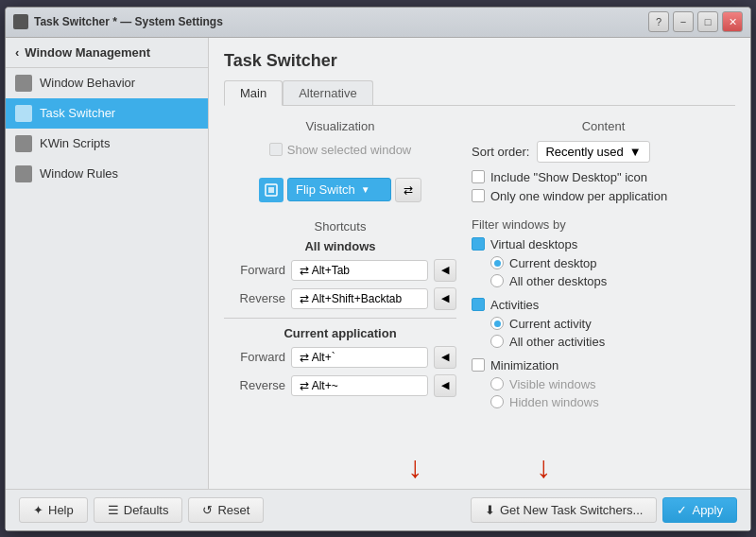 This screenshot has width=756, height=537. What do you see at coordinates (359, 270) in the screenshot?
I see `forward1-field: ⇄ Alt+Tab` at bounding box center [359, 270].